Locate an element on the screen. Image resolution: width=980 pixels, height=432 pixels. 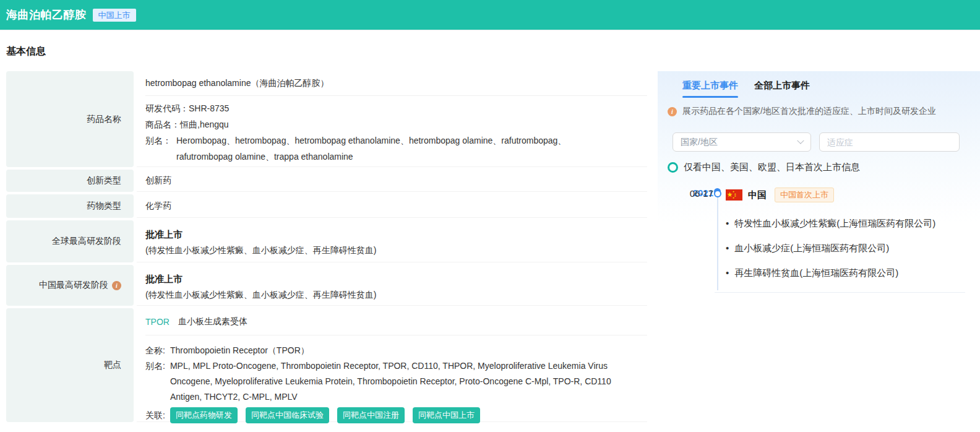
global-stage-value: 批准上市 is located at coordinates (396, 235).